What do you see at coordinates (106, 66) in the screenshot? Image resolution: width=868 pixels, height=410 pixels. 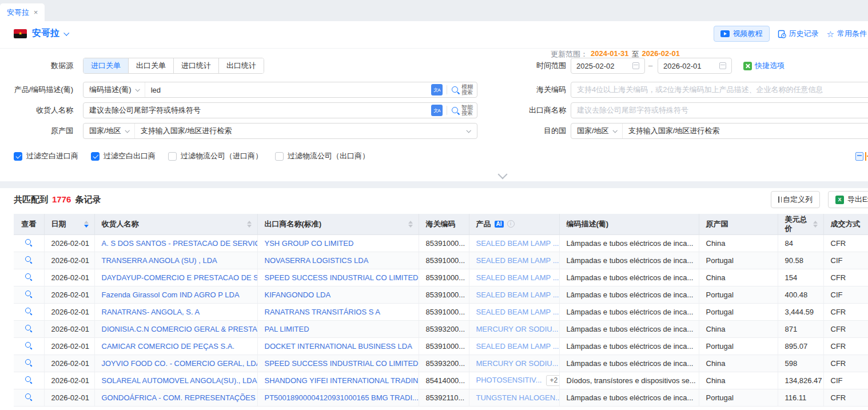 I see `datasource-tab: 进口关单` at bounding box center [106, 66].